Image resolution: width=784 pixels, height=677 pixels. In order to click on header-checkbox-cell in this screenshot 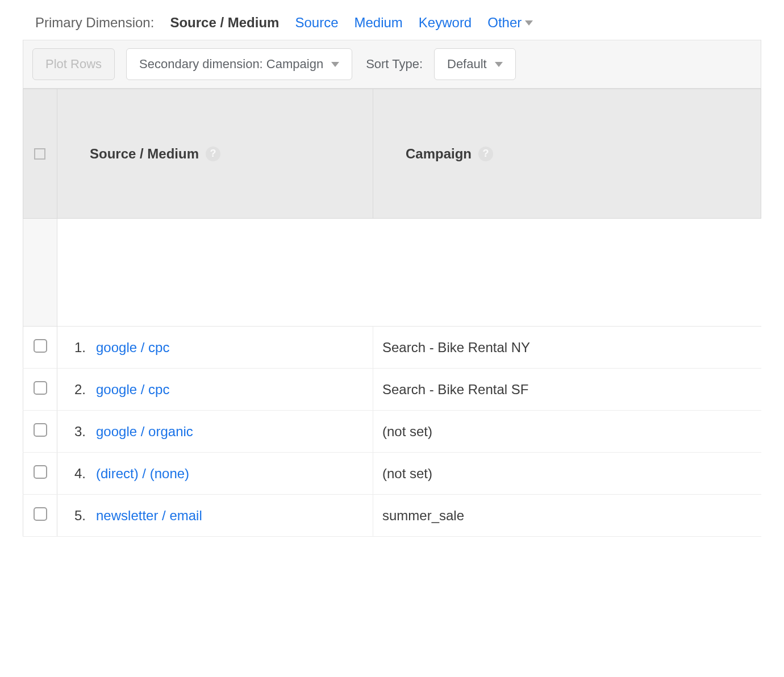, I will do `click(40, 154)`.